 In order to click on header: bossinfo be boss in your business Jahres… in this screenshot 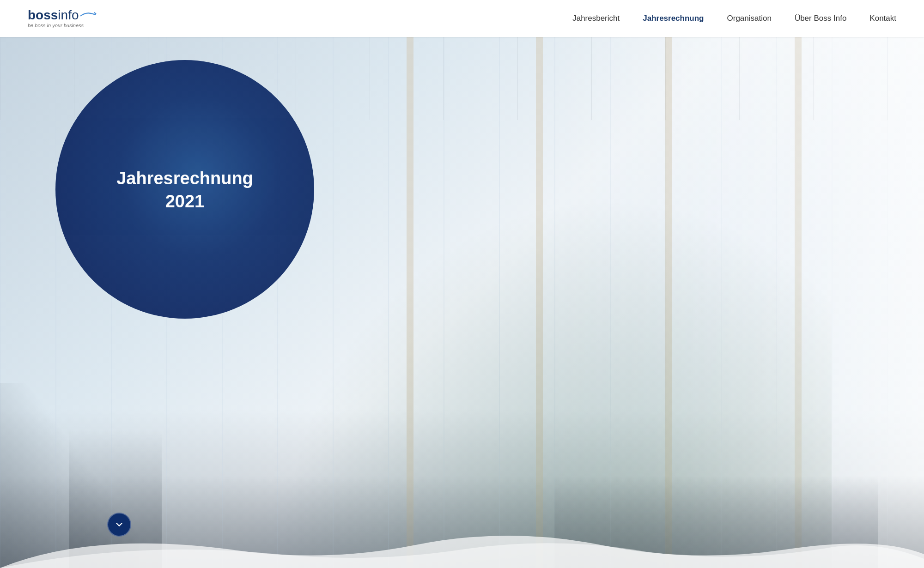, I will do `click(462, 18)`.